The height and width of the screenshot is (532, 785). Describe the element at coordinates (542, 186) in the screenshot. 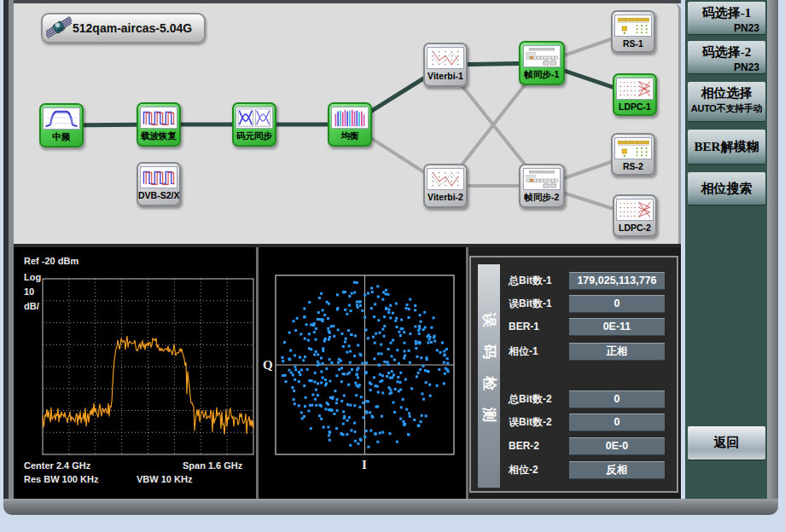

I see `block-fs2: 帧同步-2` at that location.